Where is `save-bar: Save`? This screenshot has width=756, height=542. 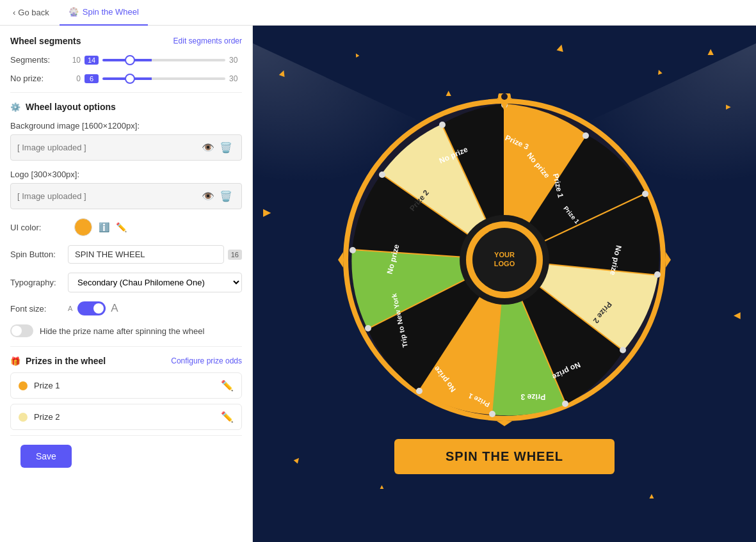 save-bar: Save is located at coordinates (126, 456).